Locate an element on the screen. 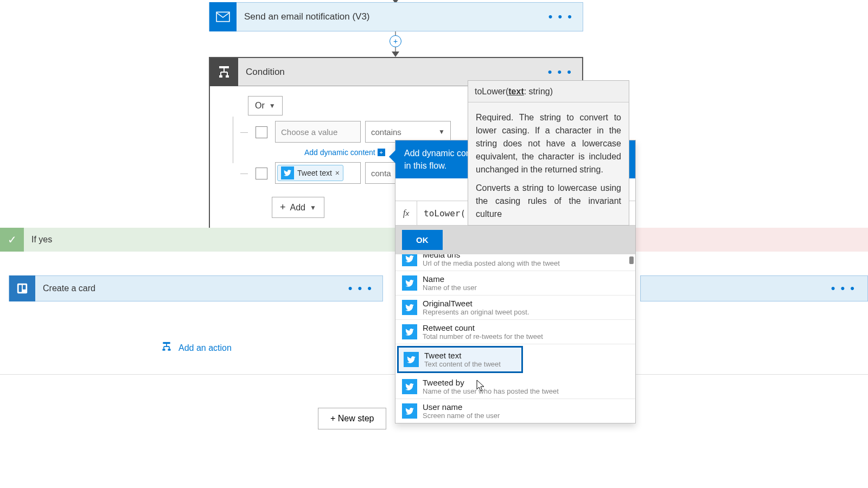  list-item: OriginalTweetRepresents an original twee… is located at coordinates (515, 308).